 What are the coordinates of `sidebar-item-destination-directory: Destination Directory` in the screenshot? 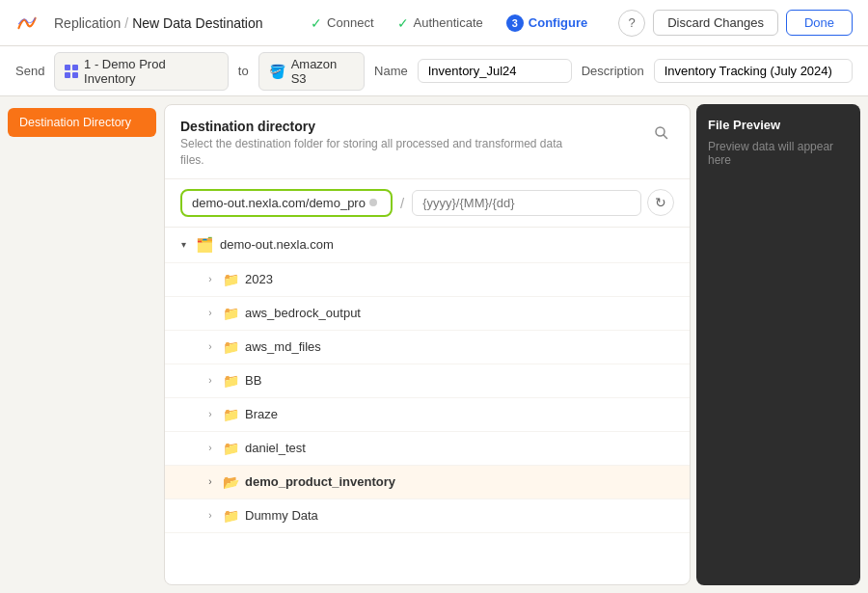 It's located at (82, 122).